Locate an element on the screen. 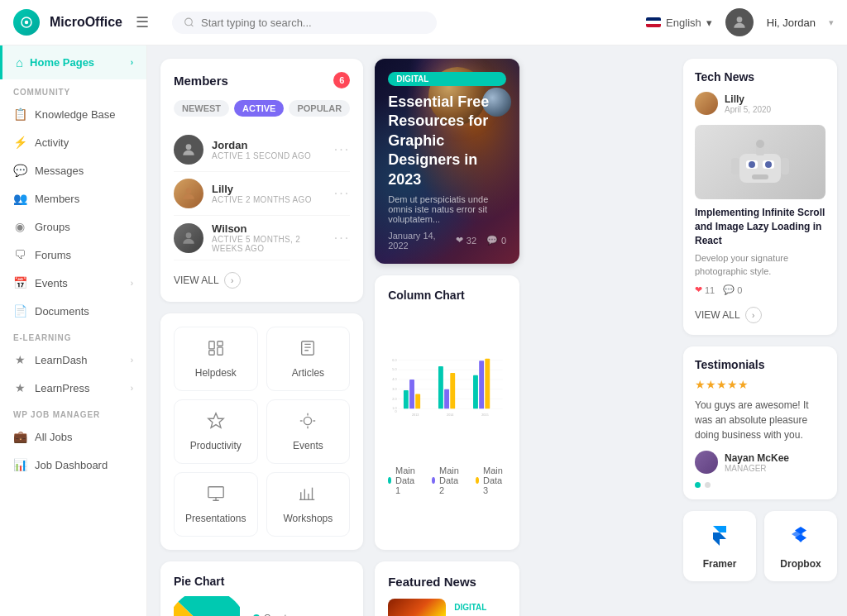 This screenshot has width=847, height=616. view-all-label: VIEW ALL is located at coordinates (718, 315).